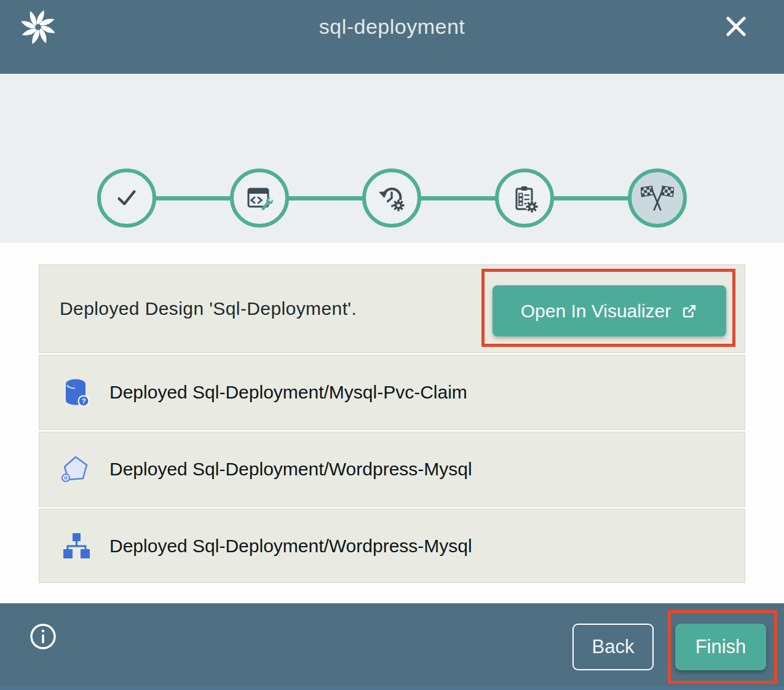 The width and height of the screenshot is (784, 690). I want to click on workload-tree-icon, so click(76, 546).